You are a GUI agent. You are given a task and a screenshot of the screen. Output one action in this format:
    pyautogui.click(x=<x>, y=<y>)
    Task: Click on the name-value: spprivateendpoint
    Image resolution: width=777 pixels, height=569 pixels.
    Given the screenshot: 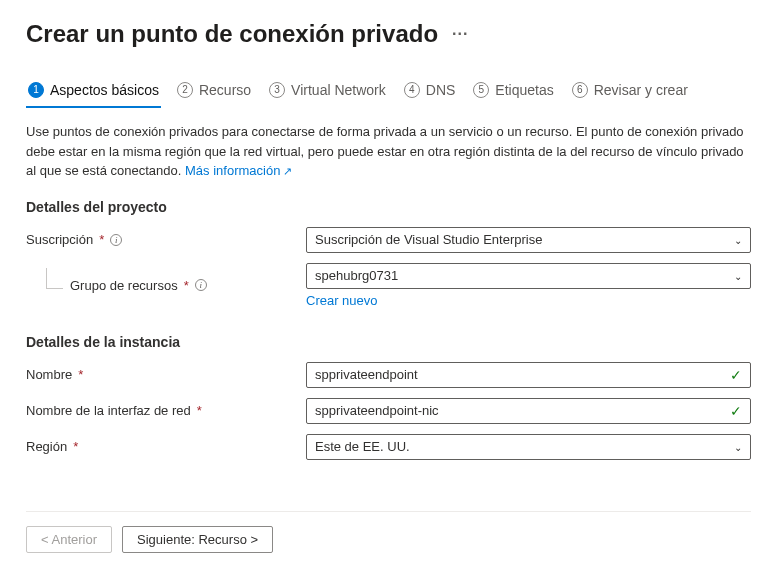 What is the action you would take?
    pyautogui.click(x=366, y=374)
    